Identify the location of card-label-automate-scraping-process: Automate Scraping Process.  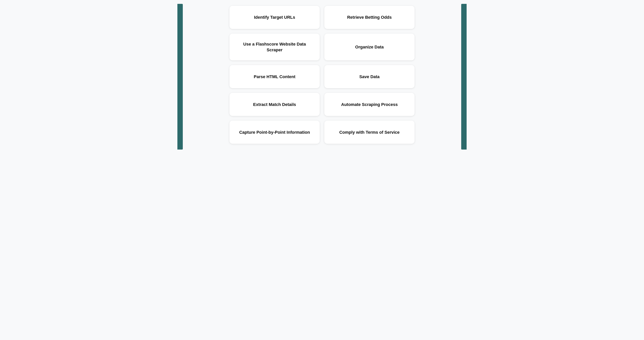
(369, 105).